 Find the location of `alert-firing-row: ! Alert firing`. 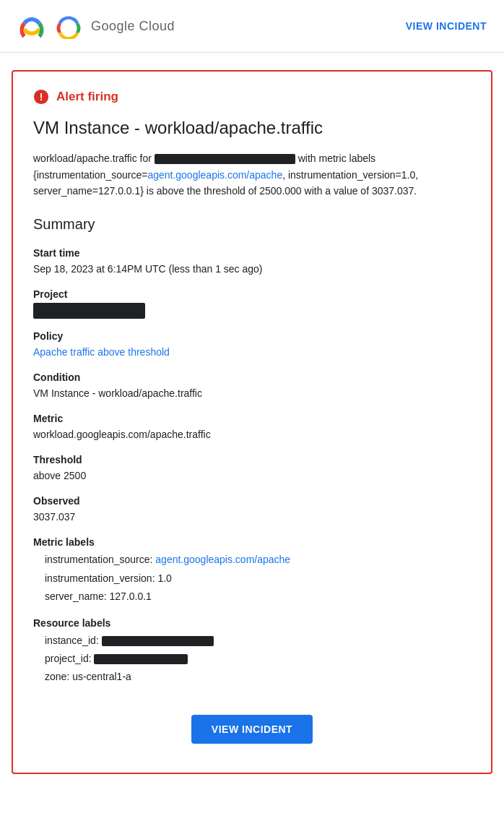

alert-firing-row: ! Alert firing is located at coordinates (252, 97).